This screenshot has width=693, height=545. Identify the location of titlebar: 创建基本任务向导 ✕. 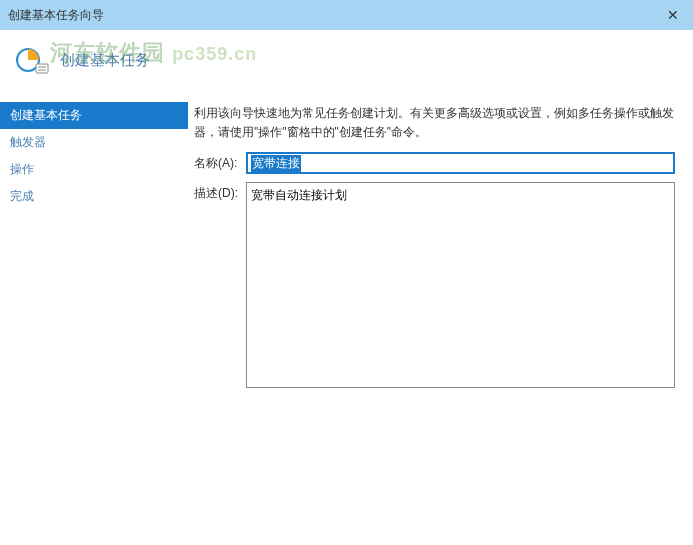
(346, 15).